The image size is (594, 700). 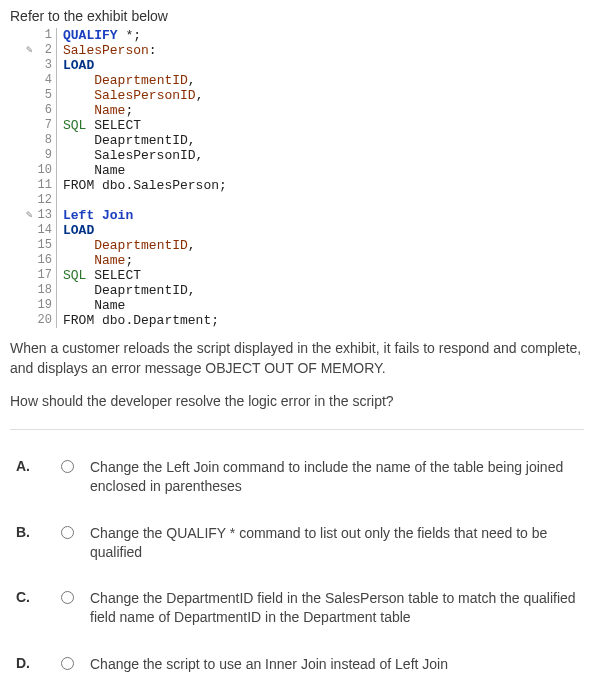 What do you see at coordinates (46, 230) in the screenshot?
I see `code-line-number: 14` at bounding box center [46, 230].